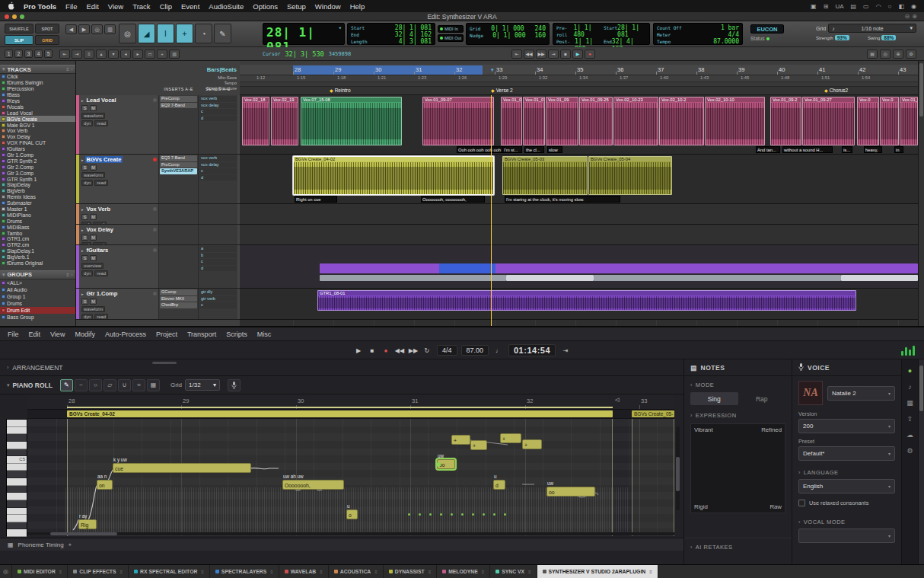  I want to click on track-header: ▸fGuitars SM overview dynread abcd, so click(158, 267).